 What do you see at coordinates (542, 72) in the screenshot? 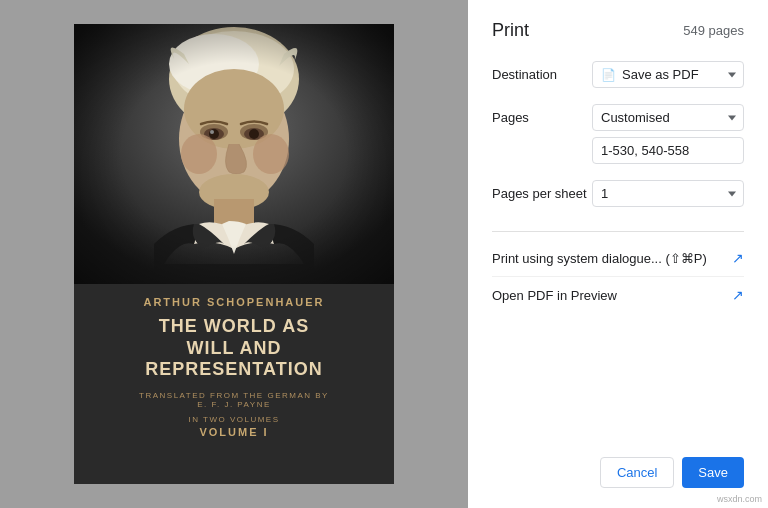
I see `destination-label: Destination` at bounding box center [542, 72].